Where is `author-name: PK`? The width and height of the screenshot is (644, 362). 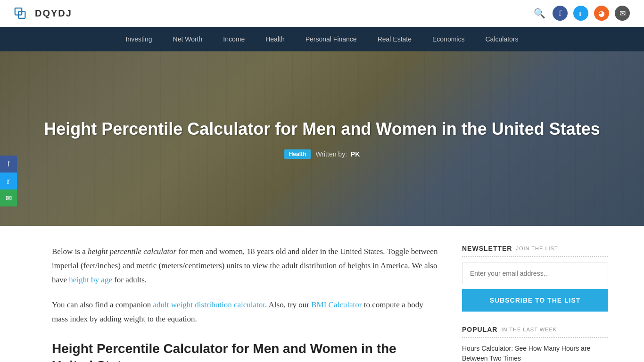
author-name: PK is located at coordinates (355, 154).